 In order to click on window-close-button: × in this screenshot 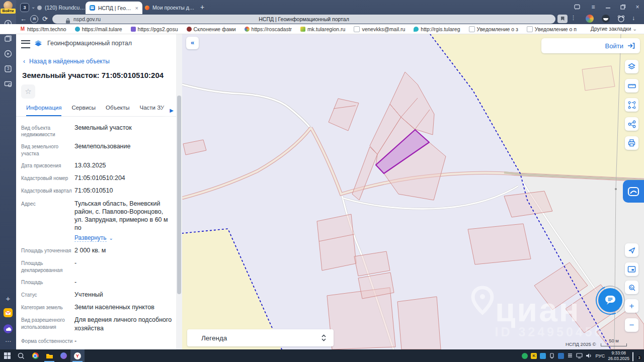, I will do `click(637, 7)`.